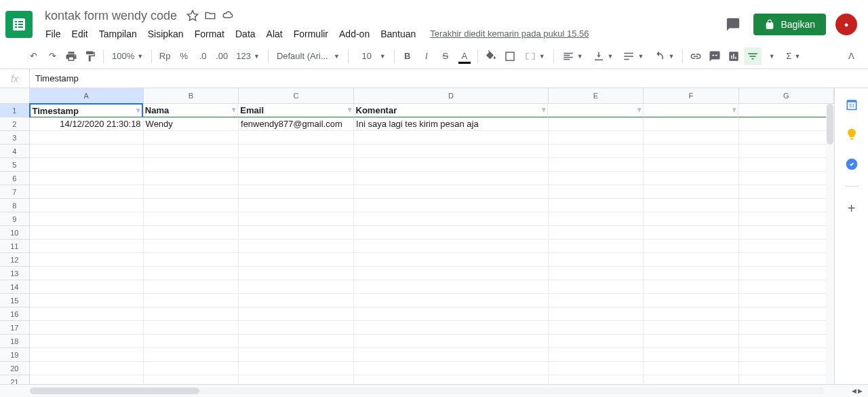 The width and height of the screenshot is (868, 397). Describe the element at coordinates (87, 355) in the screenshot. I see `cell-A19` at that location.